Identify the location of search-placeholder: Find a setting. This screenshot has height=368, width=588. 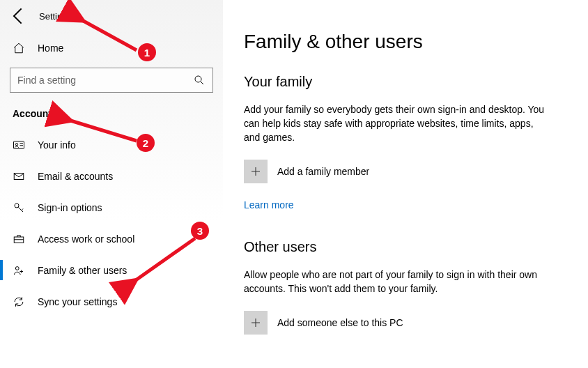
(47, 80).